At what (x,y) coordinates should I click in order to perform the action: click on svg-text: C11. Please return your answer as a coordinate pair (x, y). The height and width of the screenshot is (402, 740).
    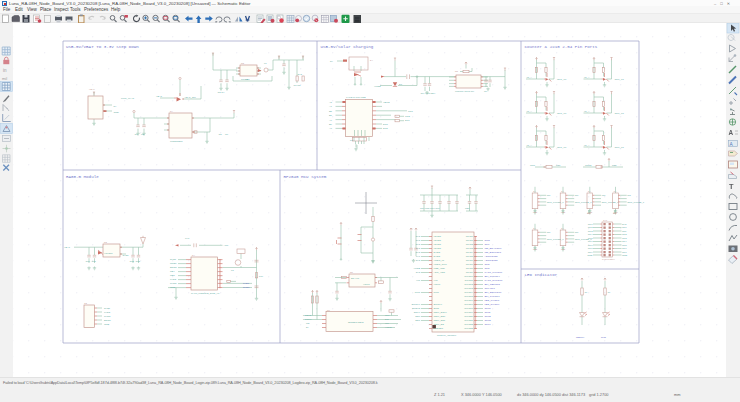
    Looking at the image, I should click on (94, 262).